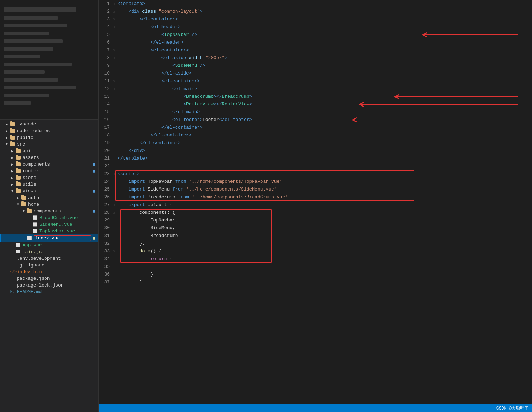 The height and width of the screenshot is (412, 532). What do you see at coordinates (49, 211) in the screenshot?
I see `sidebar-item-home-components: ▼ components` at bounding box center [49, 211].